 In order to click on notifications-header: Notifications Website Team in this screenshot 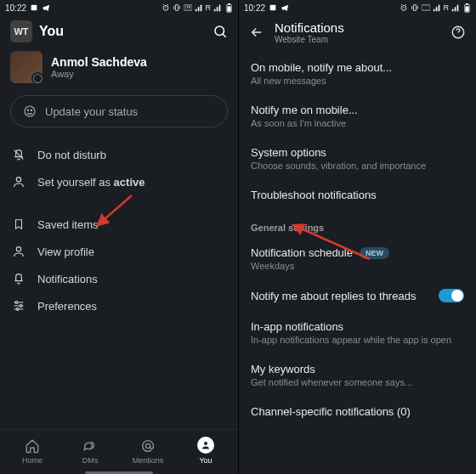, I will do `click(357, 34)`.